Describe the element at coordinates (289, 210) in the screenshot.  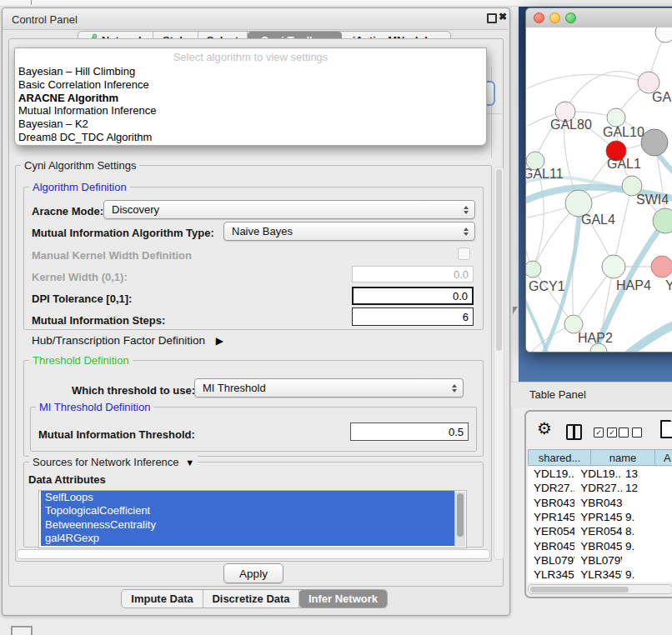
I see `aracne-mode-combo: Discovery` at that location.